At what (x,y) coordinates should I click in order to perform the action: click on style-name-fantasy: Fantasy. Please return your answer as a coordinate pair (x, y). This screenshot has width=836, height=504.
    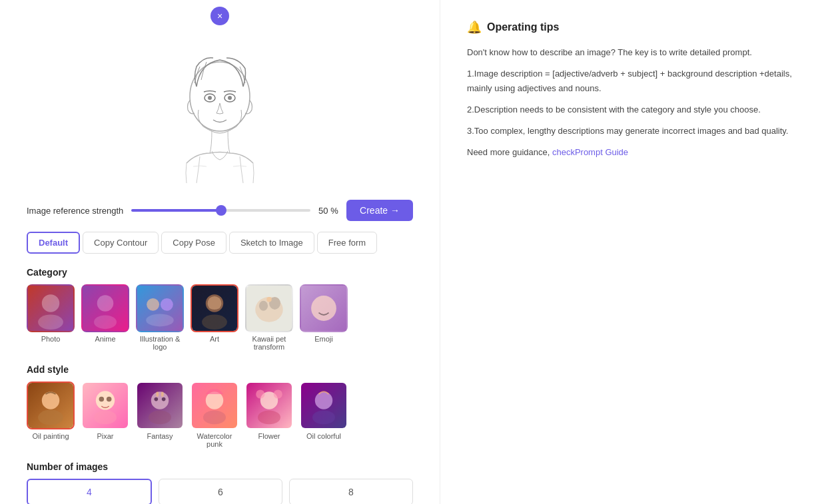
    Looking at the image, I should click on (160, 436).